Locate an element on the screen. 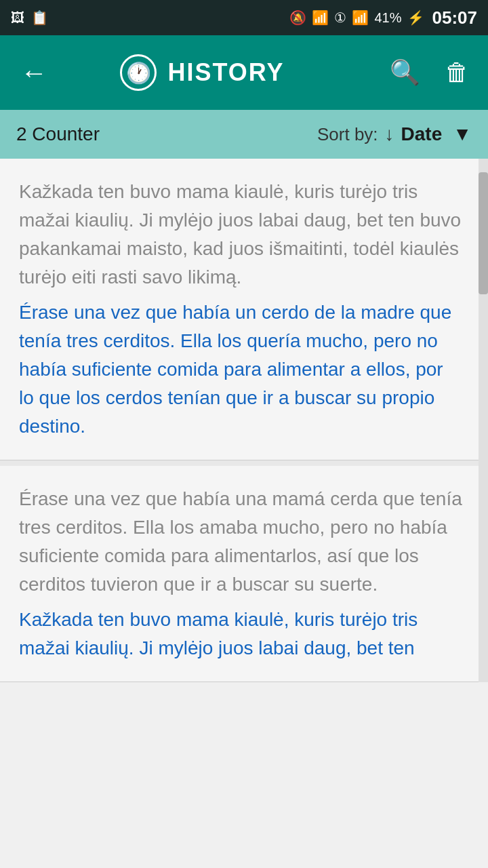  battery-icon: ⚡ is located at coordinates (416, 18).